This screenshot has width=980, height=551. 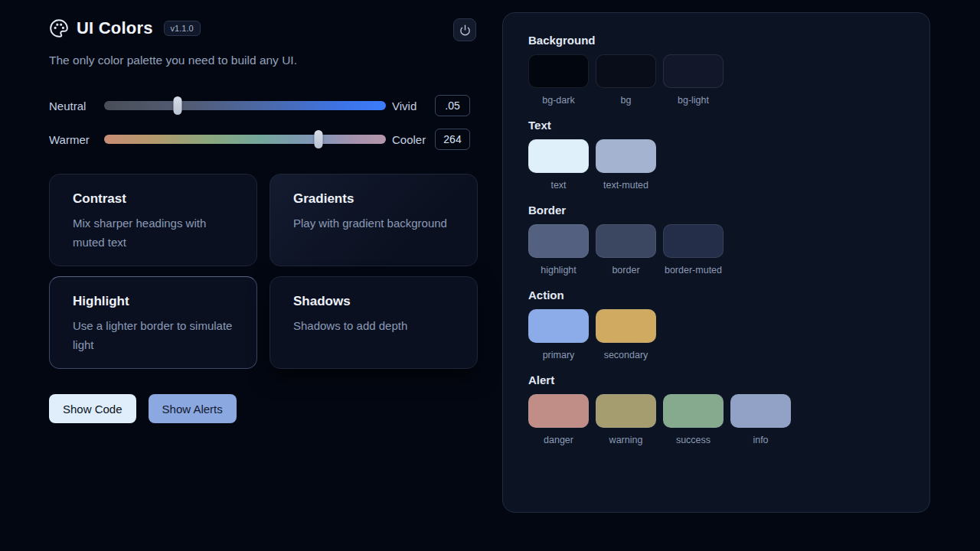 What do you see at coordinates (374, 220) in the screenshot?
I see `card-gradients: Gradients Play with gradient background` at bounding box center [374, 220].